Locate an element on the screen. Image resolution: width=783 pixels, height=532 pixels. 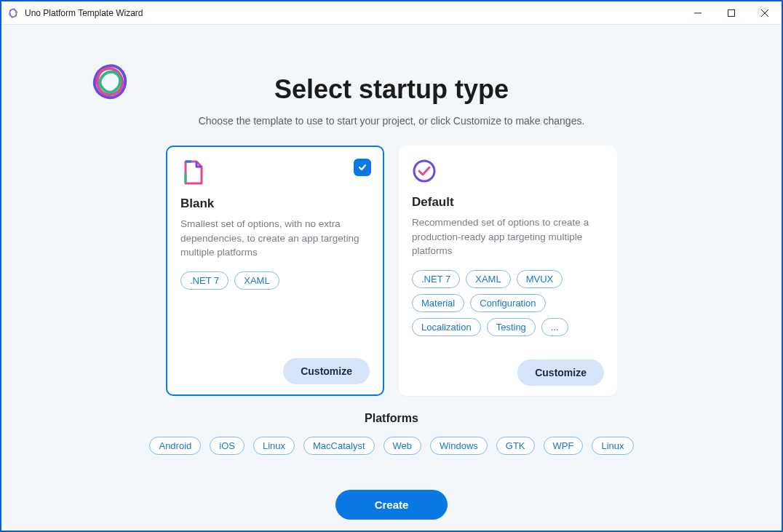
platform-chip: Windows is located at coordinates (458, 445).